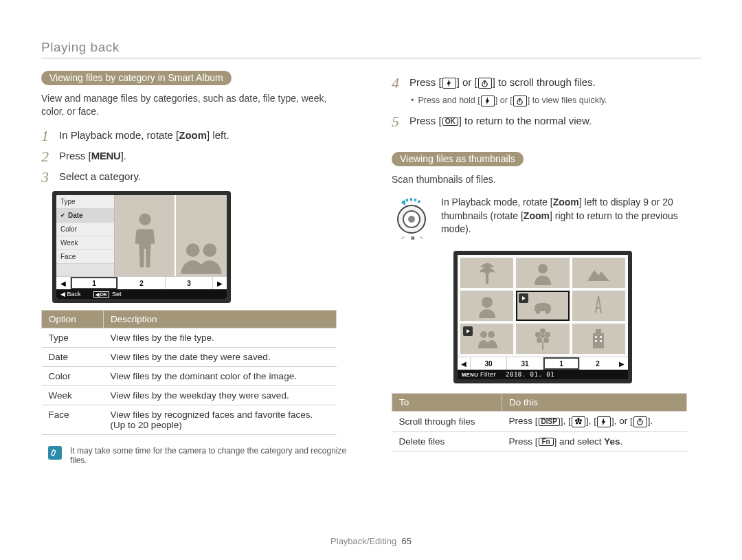 The image size is (742, 560). Describe the element at coordinates (136, 78) in the screenshot. I see `pill-smart-album: Viewing files by category in Smart Album` at that location.